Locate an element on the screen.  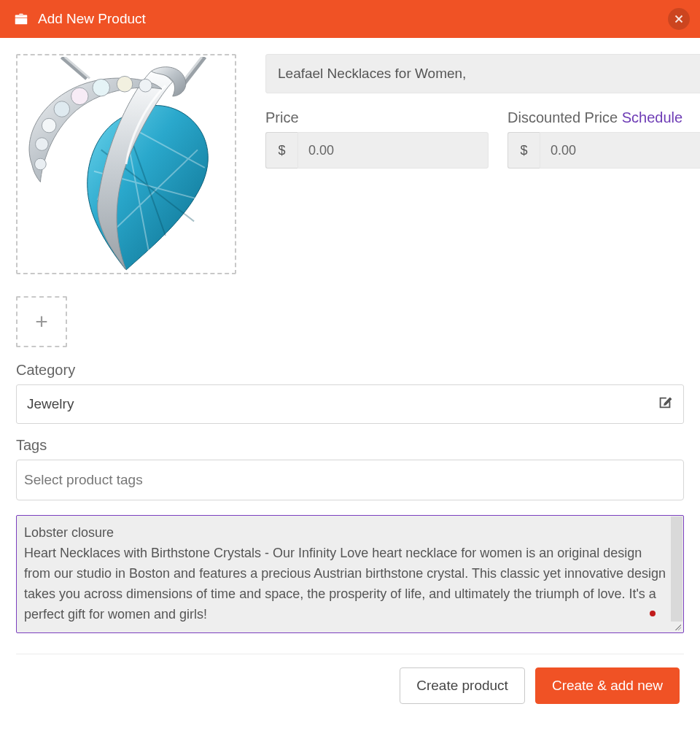
product-image is located at coordinates (126, 164).